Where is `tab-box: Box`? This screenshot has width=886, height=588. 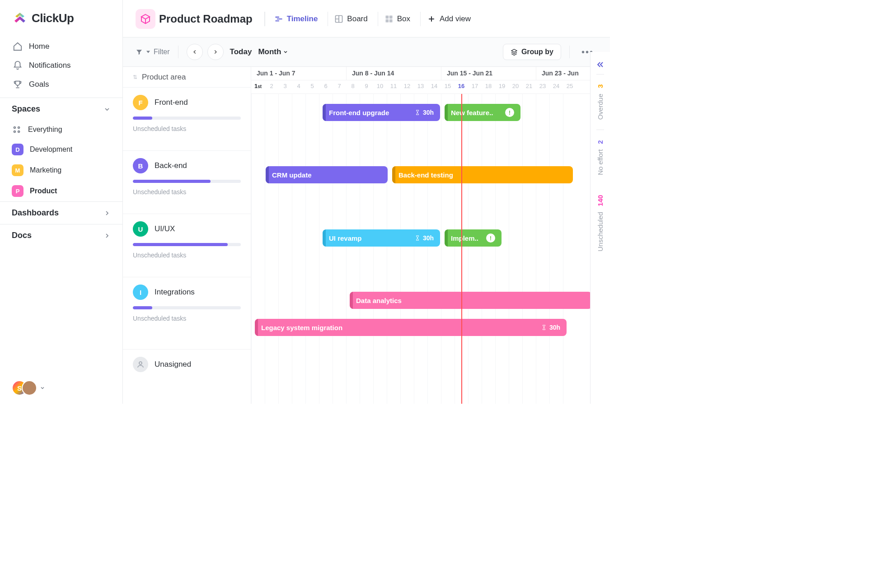
tab-box: Box is located at coordinates (397, 19).